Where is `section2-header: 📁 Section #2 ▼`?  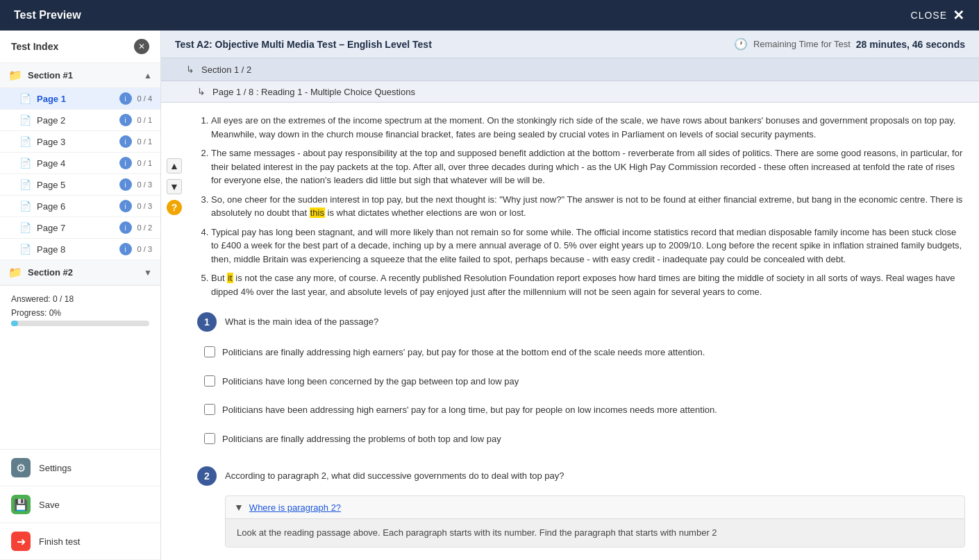 section2-header: 📁 Section #2 ▼ is located at coordinates (81, 273).